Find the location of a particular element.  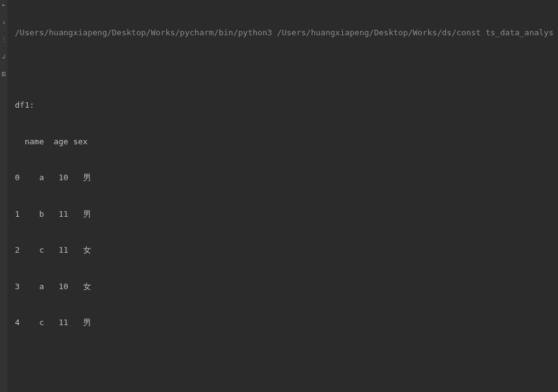

console-gutter: ▸ ↓ ⋮ ↲ 🗎 is located at coordinates (4, 196).